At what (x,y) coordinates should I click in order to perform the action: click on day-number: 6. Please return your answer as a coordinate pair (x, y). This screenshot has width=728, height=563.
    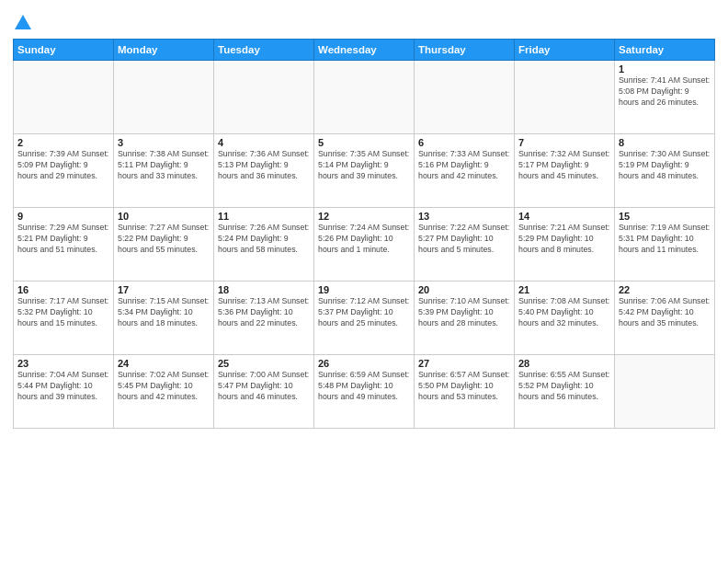
    Looking at the image, I should click on (464, 143).